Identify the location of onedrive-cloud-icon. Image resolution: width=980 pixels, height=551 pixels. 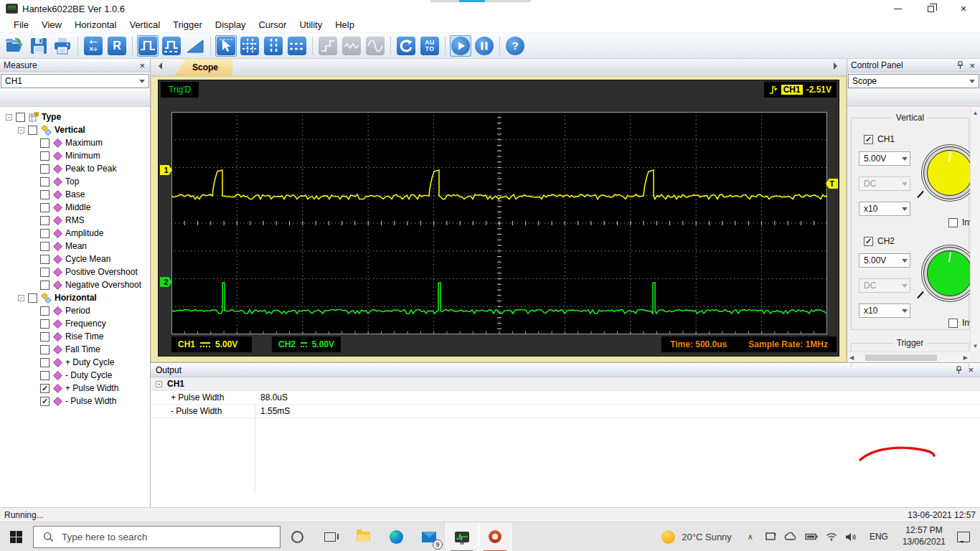
(791, 537).